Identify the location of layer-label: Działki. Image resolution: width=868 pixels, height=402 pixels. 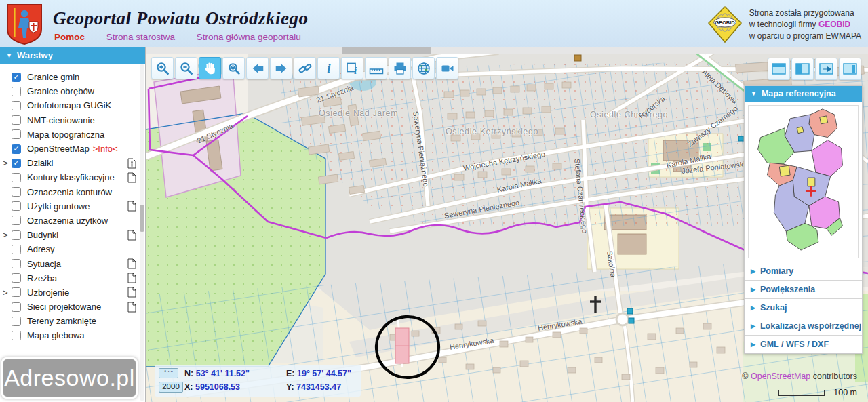
(40, 163).